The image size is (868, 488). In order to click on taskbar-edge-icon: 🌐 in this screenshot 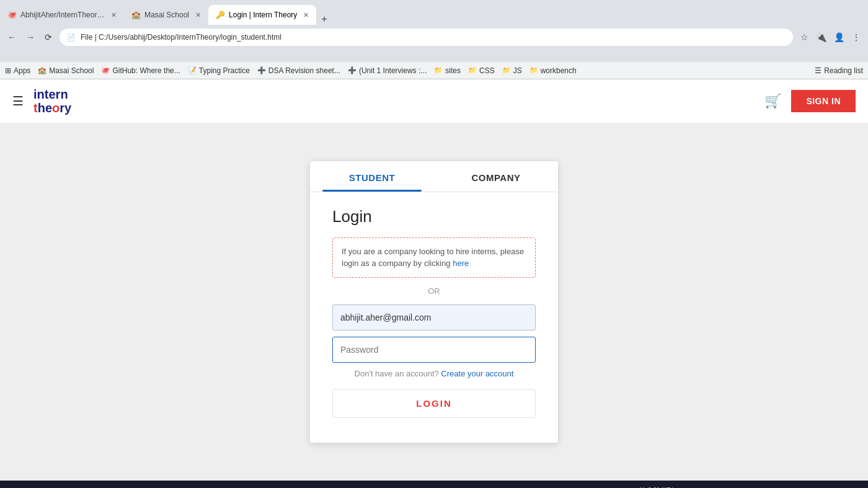, I will do `click(101, 486)`.